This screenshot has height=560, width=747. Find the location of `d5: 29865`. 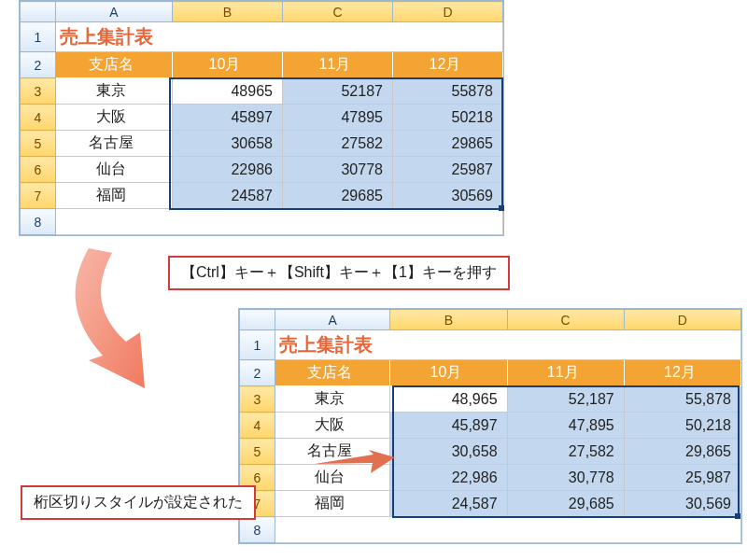

d5: 29865 is located at coordinates (447, 144).